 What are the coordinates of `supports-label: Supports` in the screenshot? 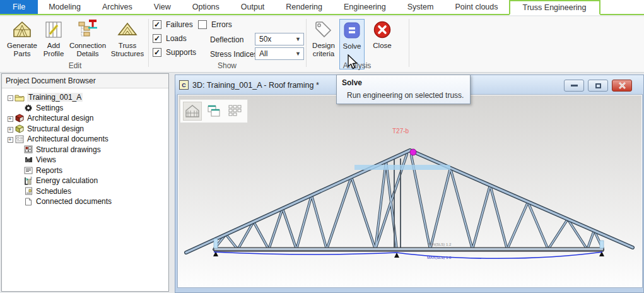 It's located at (181, 52).